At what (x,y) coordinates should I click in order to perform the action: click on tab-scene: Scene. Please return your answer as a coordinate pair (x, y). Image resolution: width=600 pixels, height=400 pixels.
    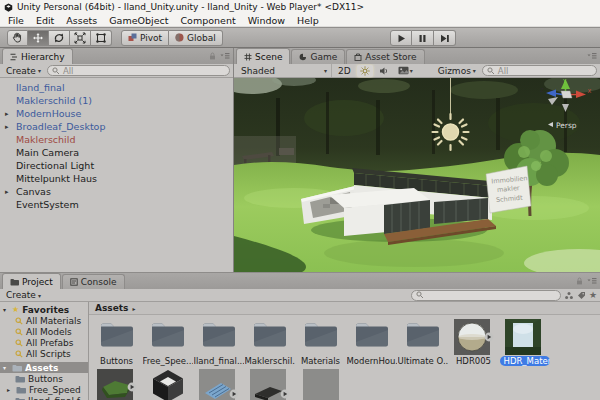
    Looking at the image, I should click on (263, 56).